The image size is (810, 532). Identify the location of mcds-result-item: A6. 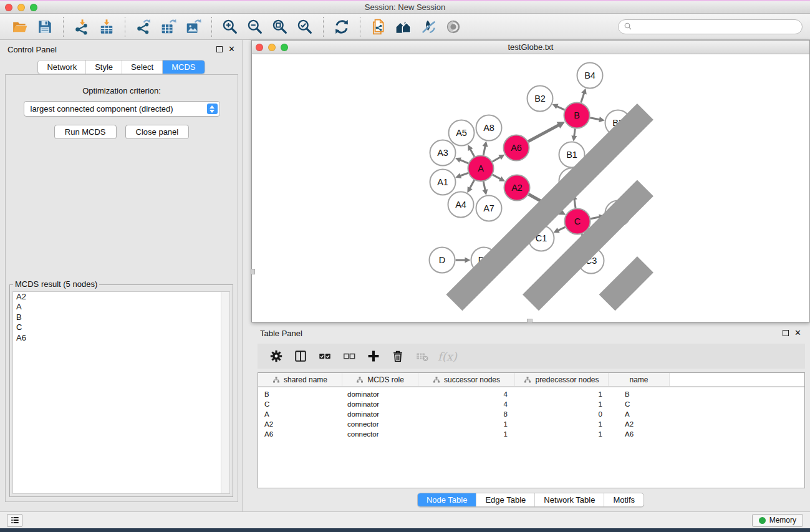
(121, 338).